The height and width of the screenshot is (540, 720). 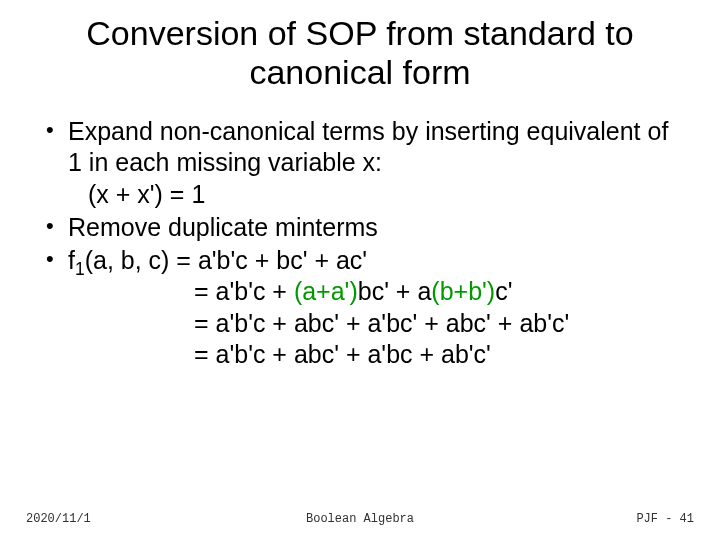 I want to click on d2-a: = a'b'c +, so click(x=244, y=291).